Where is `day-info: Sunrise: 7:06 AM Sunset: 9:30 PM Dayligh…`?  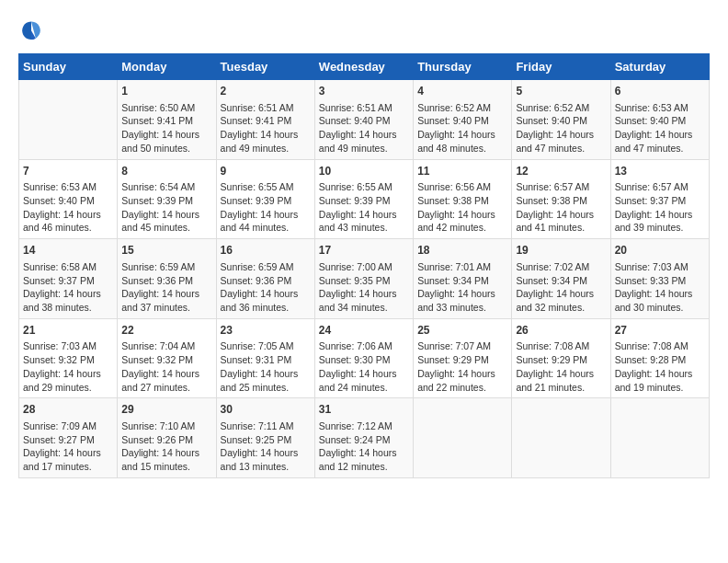
day-info: Sunrise: 7:06 AM Sunset: 9:30 PM Dayligh… is located at coordinates (364, 366).